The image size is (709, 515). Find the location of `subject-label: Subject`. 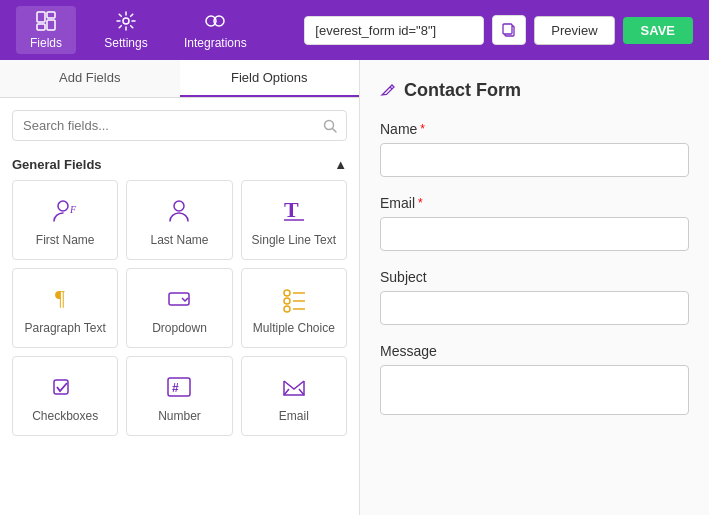

subject-label: Subject is located at coordinates (534, 277).